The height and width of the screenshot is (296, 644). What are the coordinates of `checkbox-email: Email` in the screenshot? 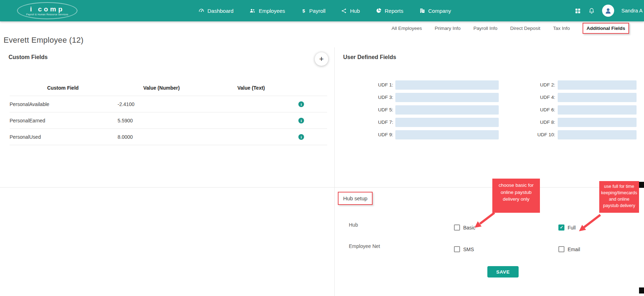 It's located at (569, 249).